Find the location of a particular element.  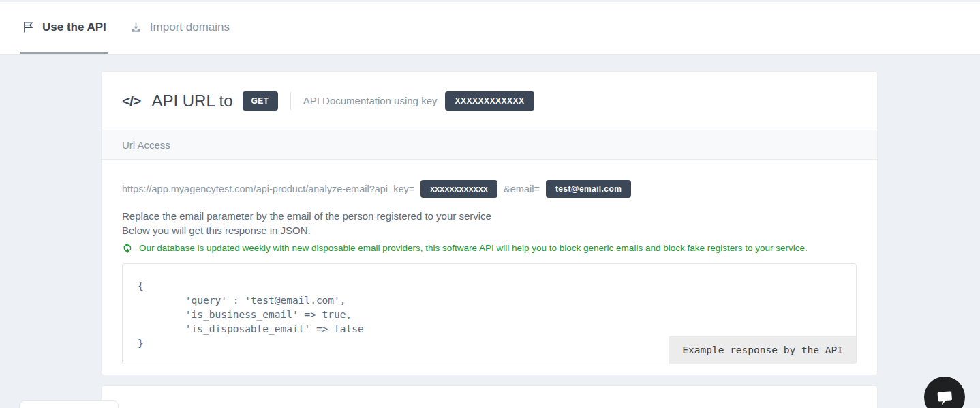

next-section-card is located at coordinates (489, 397).